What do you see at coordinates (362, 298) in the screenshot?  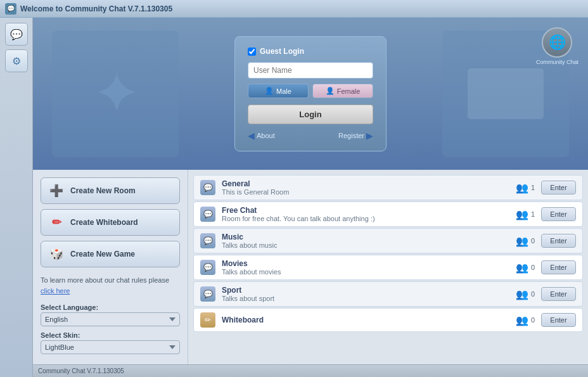 I see `room-desc-sport: Talks about sport` at bounding box center [362, 298].